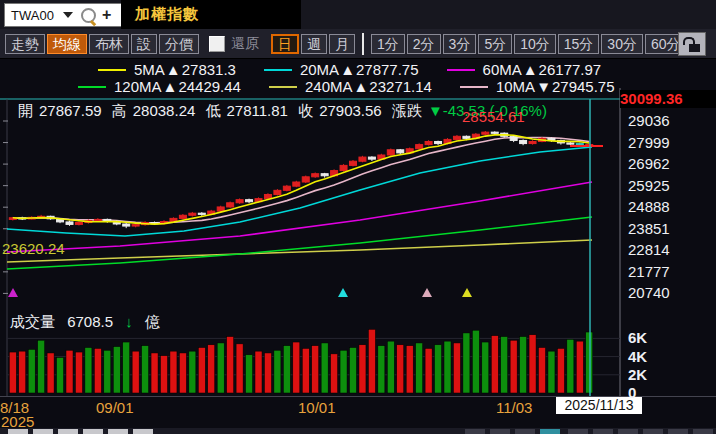  I want to click on date-axis-tick: 11/03, so click(514, 408).